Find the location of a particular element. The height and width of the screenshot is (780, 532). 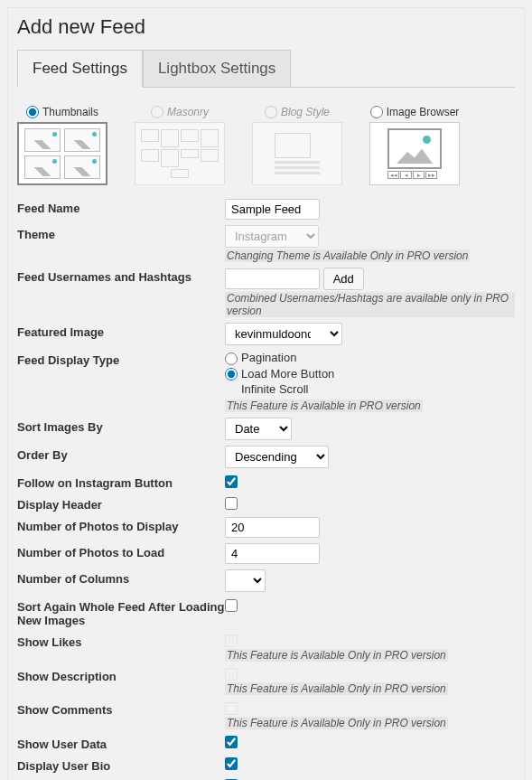

add-button: Add is located at coordinates (343, 278).